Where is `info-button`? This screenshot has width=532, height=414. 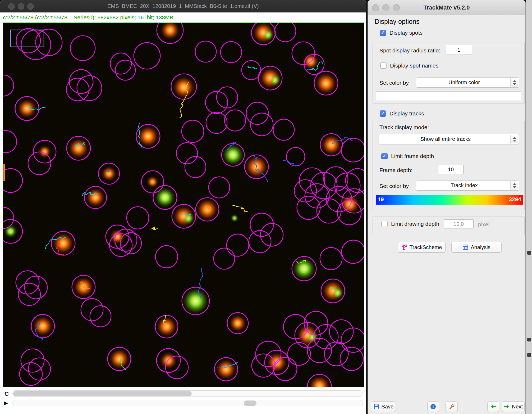 info-button is located at coordinates (433, 407).